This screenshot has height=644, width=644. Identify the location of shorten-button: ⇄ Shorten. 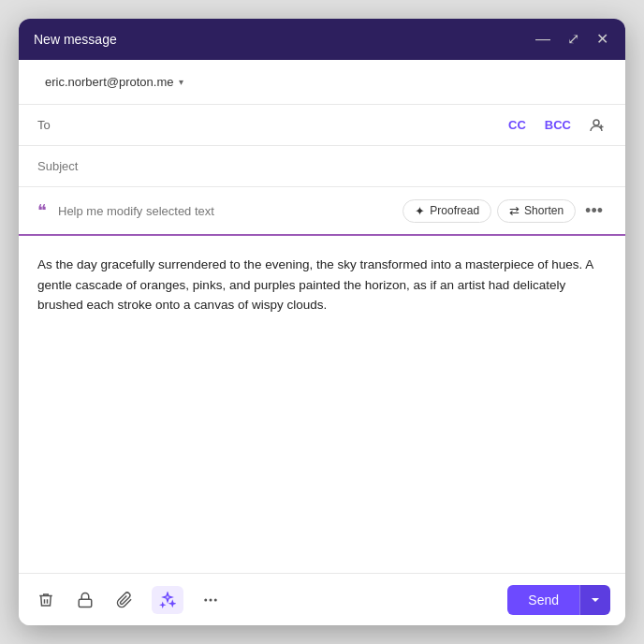
(536, 212).